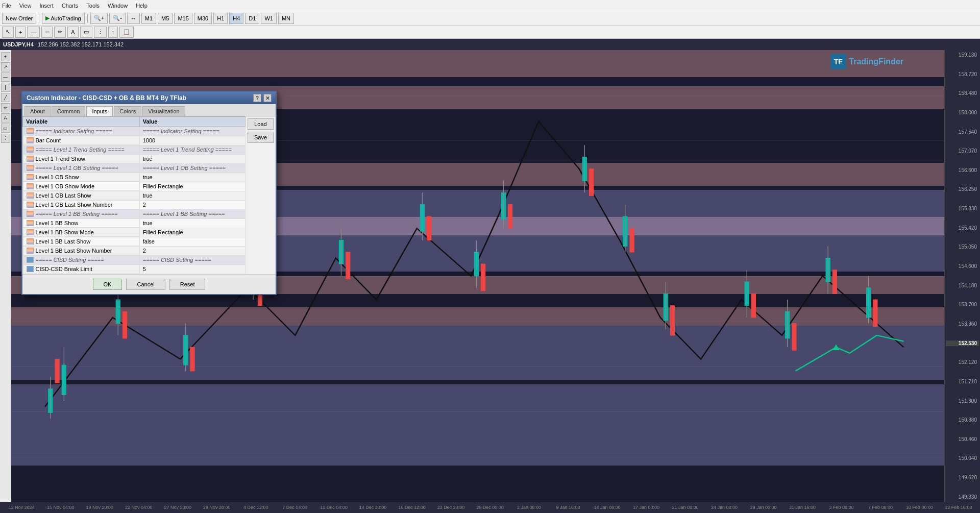 The height and width of the screenshot is (513, 980). I want to click on indicator-settings-dialog: Custom Indicator - CISD-CSD + OB & BB MT…, so click(149, 193).